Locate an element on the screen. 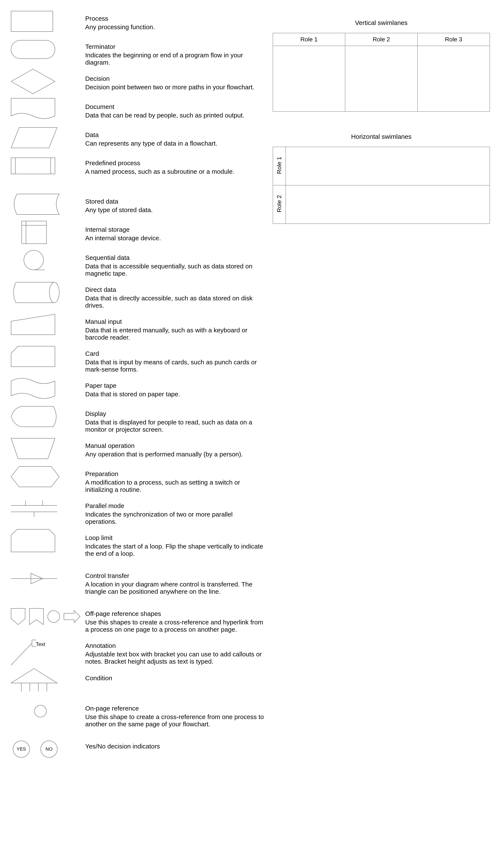 Image resolution: width=504 pixels, height=854 pixels. preparation-title: Preparation is located at coordinates (175, 474).